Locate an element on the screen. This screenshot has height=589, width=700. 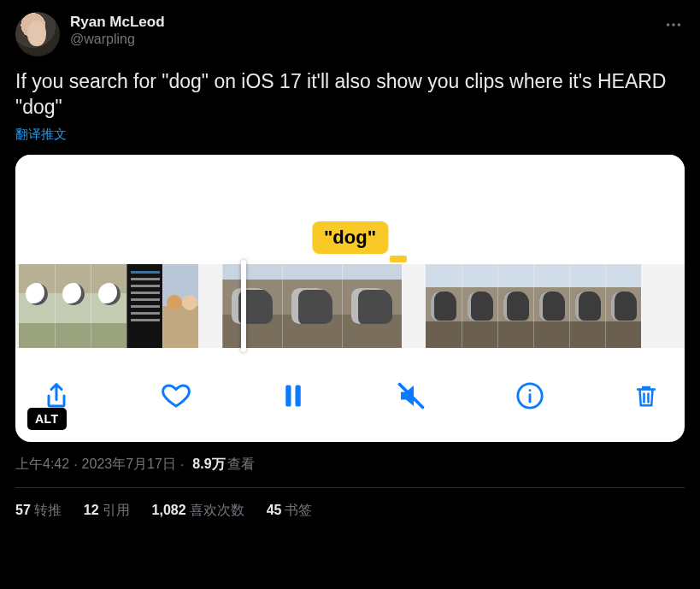
retweets-stat: 57转推 is located at coordinates (38, 511).